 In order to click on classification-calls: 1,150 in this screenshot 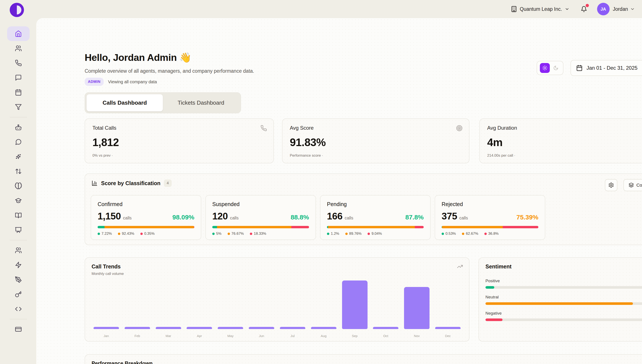, I will do `click(109, 216)`.